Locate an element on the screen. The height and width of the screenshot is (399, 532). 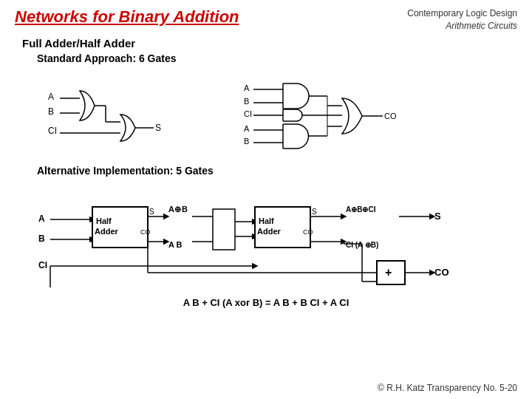
standard-right-diagram: A B CI A B is located at coordinates (375, 113).